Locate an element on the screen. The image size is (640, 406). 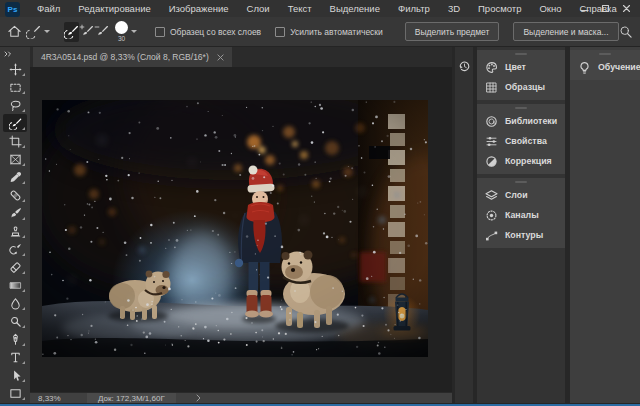
tool-pen is located at coordinates (15, 339).